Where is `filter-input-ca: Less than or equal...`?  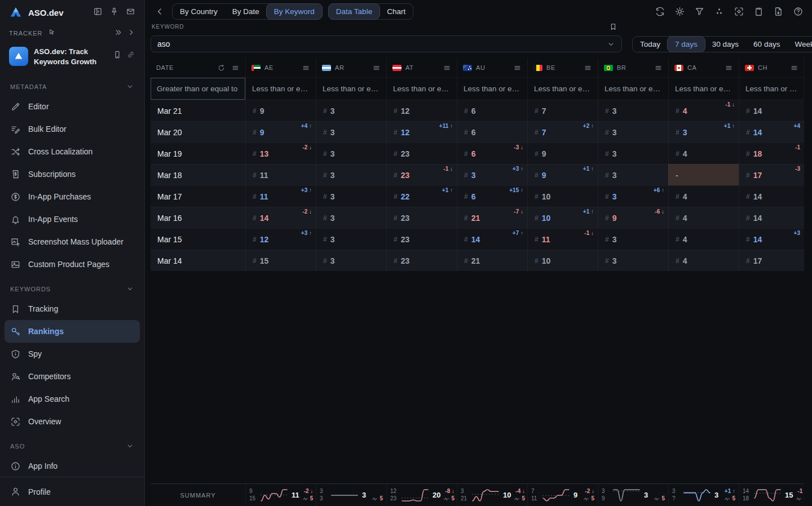 filter-input-ca: Less than or equal... is located at coordinates (704, 88).